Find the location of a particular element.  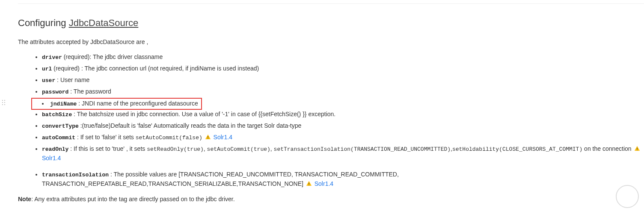

attribute-desc: (required) : The jdbc connection url (no… is located at coordinates (155, 68).